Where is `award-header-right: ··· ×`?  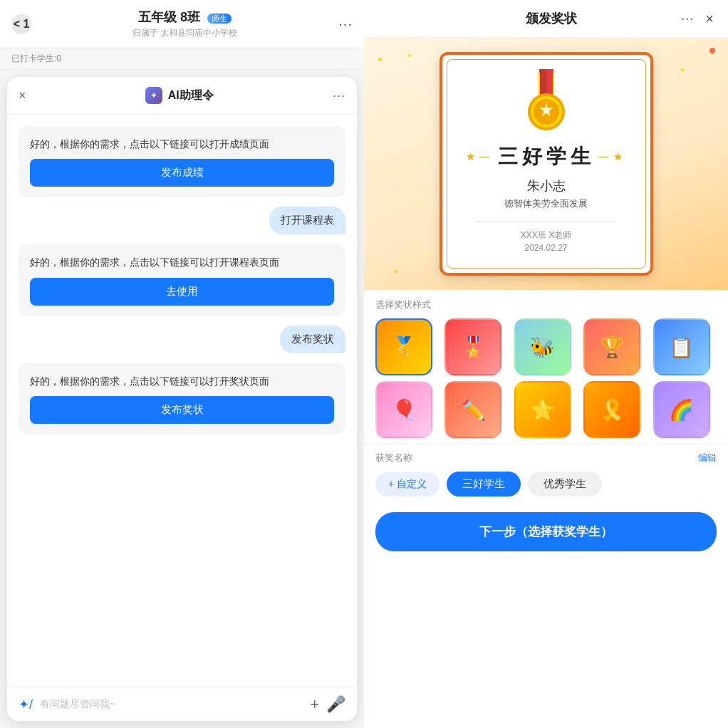 award-header-right: ··· × is located at coordinates (697, 19).